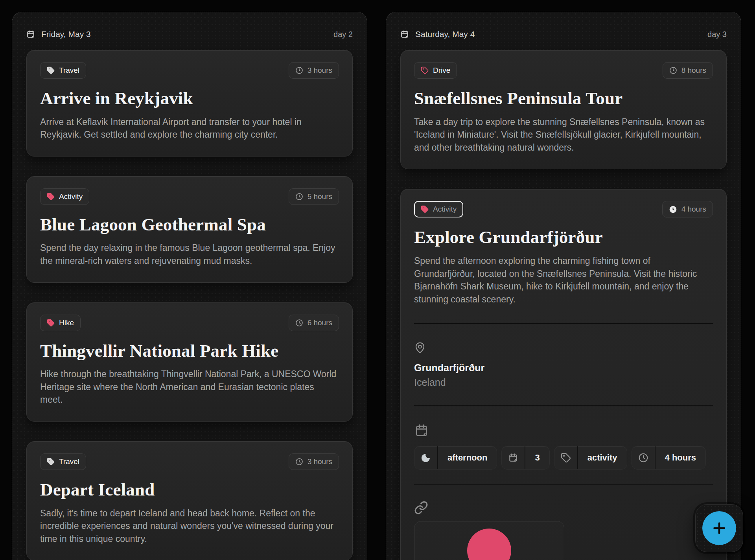 This screenshot has height=560, width=755. I want to click on map-pin-icon, so click(563, 348).